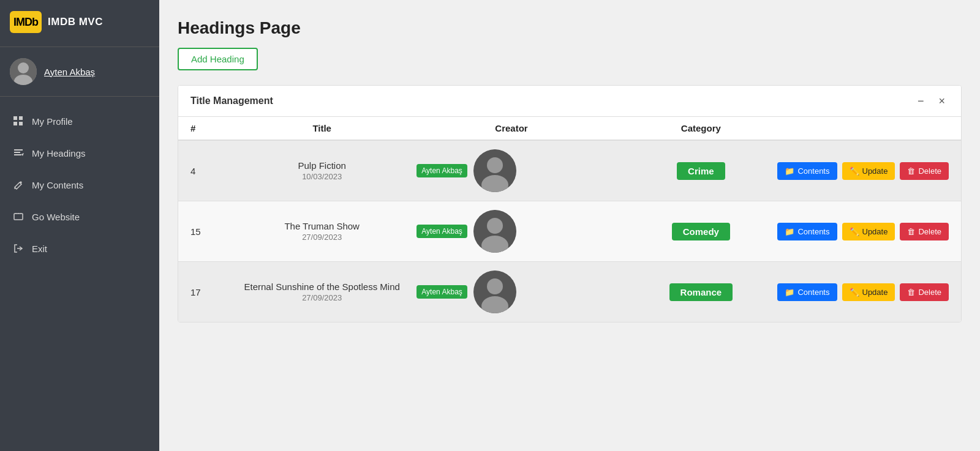 The height and width of the screenshot is (451, 980). Describe the element at coordinates (807, 293) in the screenshot. I see `contents-button-3: 📁 Contents` at that location.